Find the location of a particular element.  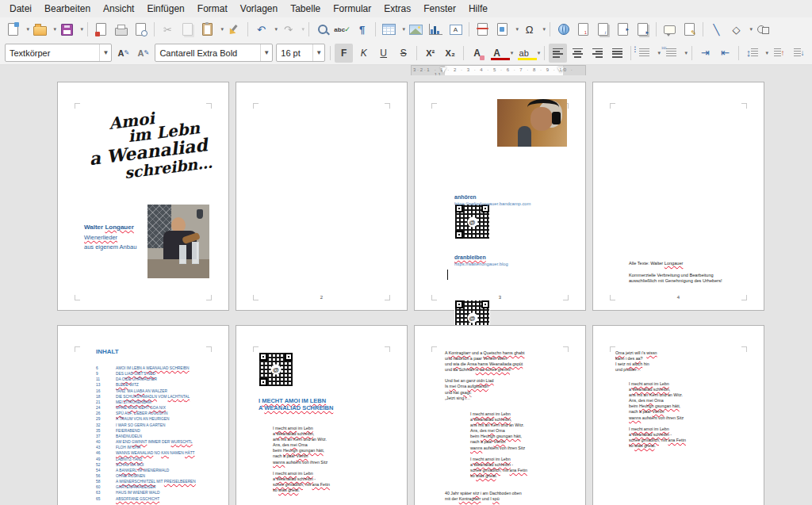

toc-entry: 11 DA OIDE UHRMACHER is located at coordinates (146, 379).